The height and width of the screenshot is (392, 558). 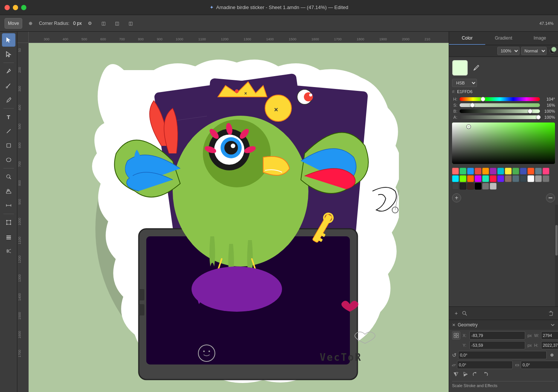 I want to click on close-window-btn, so click(x=7, y=8).